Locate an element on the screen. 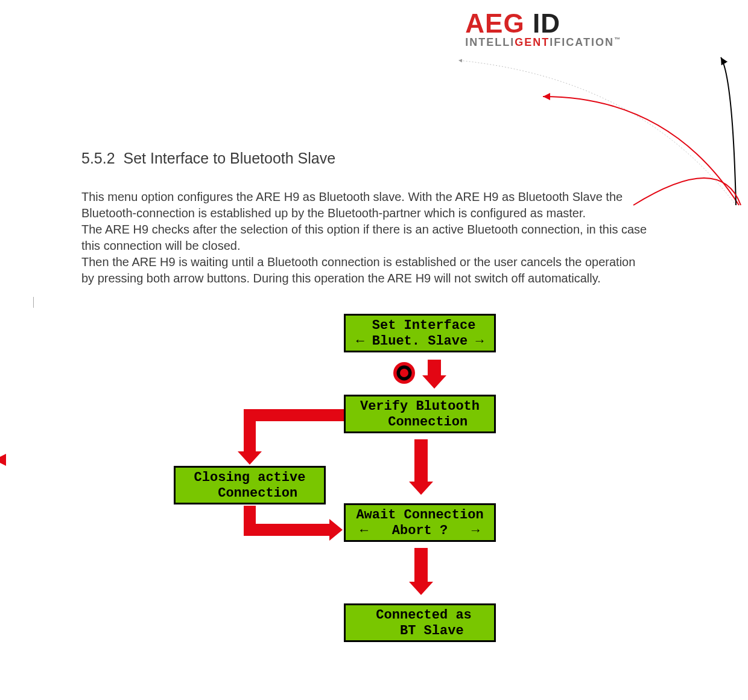  tagline-blend: GENT is located at coordinates (532, 42).